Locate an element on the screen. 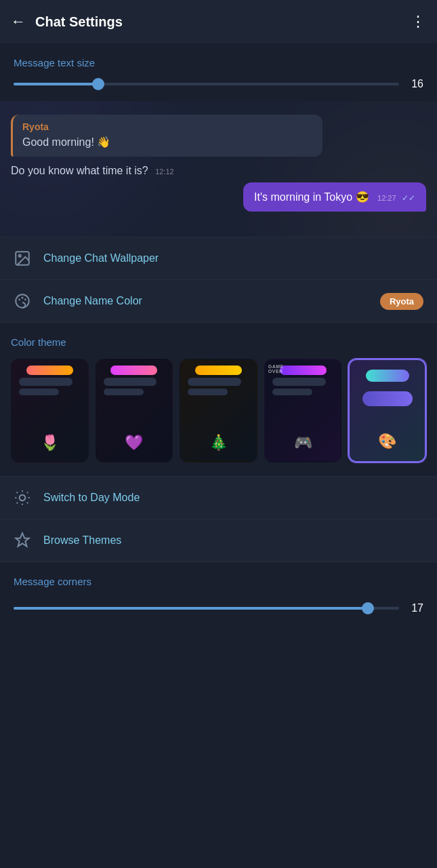  theme1-bubble-in is located at coordinates (46, 382).